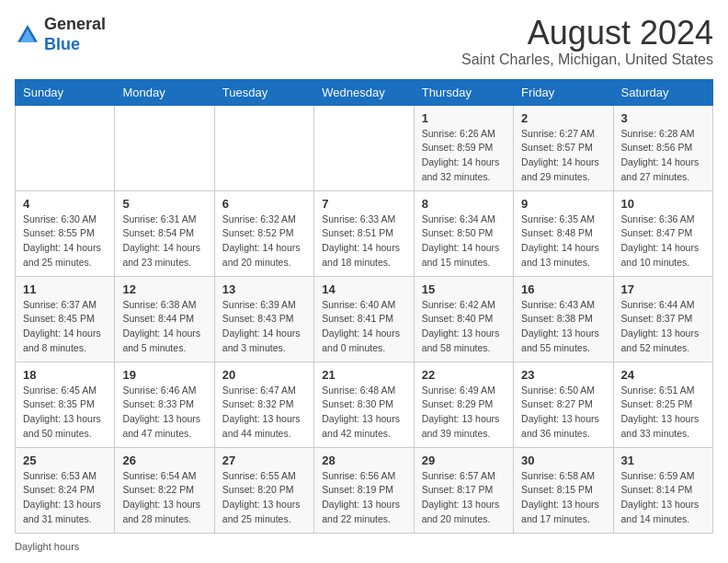 Image resolution: width=728 pixels, height=563 pixels. I want to click on day-detail: Sunrise: 6:39 AMSunset: 8:43 PMDaylight:…, so click(265, 327).